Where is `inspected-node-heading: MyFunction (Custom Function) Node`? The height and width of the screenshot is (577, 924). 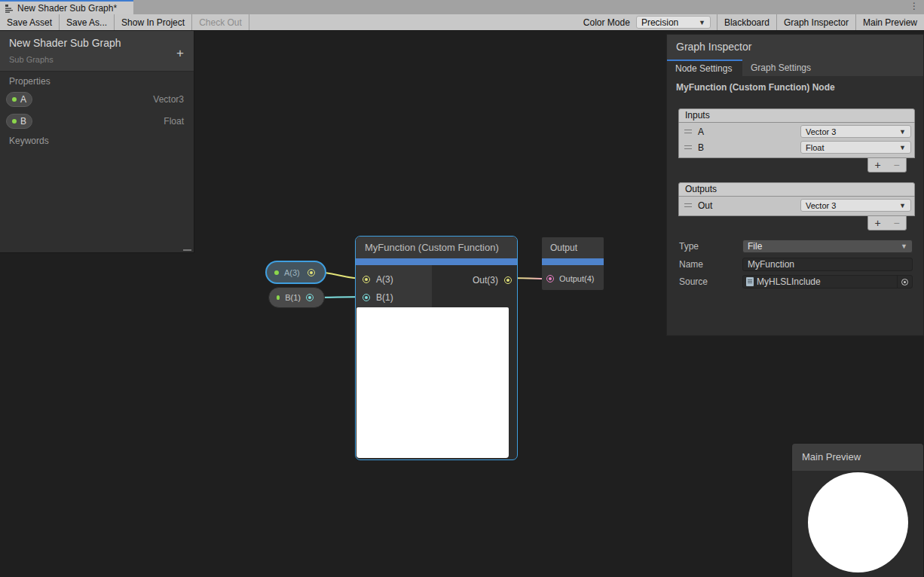 inspected-node-heading: MyFunction (Custom Function) Node is located at coordinates (755, 87).